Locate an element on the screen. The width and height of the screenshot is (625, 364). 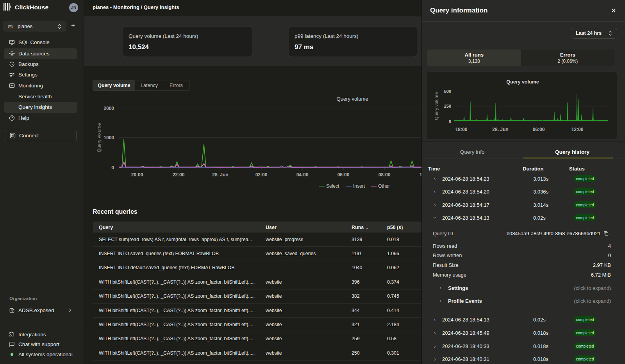
svg-text: 20:00 is located at coordinates (138, 175).